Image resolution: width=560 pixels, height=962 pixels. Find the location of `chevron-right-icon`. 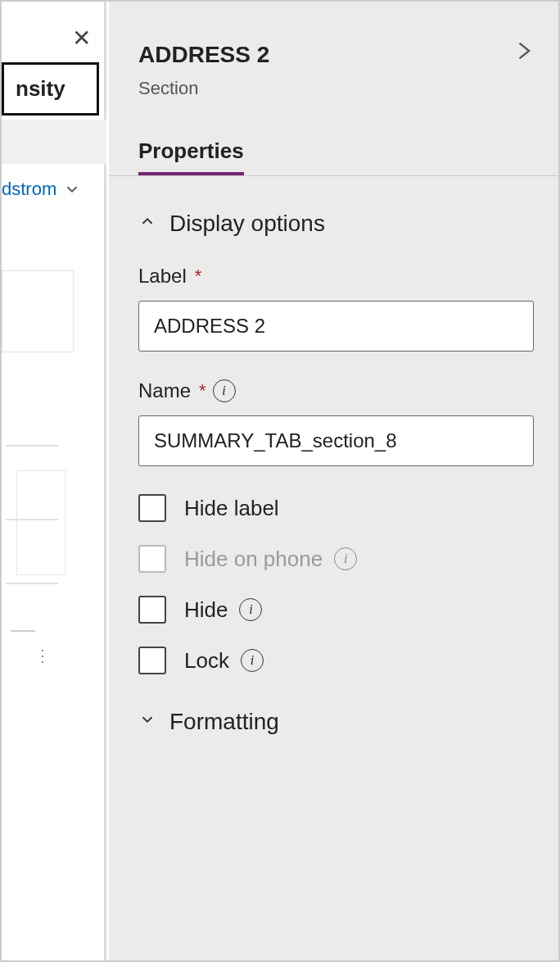

chevron-right-icon is located at coordinates (522, 51).